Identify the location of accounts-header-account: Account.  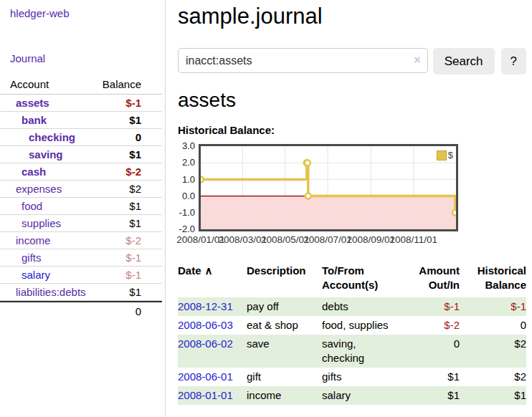
(47, 85).